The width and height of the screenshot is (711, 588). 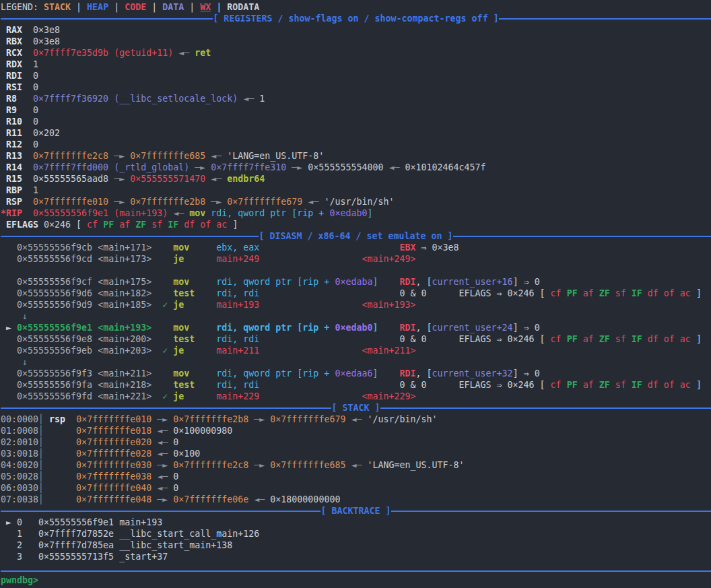 I want to click on register-row-rax: RAX 0×3e8, so click(x=356, y=30).